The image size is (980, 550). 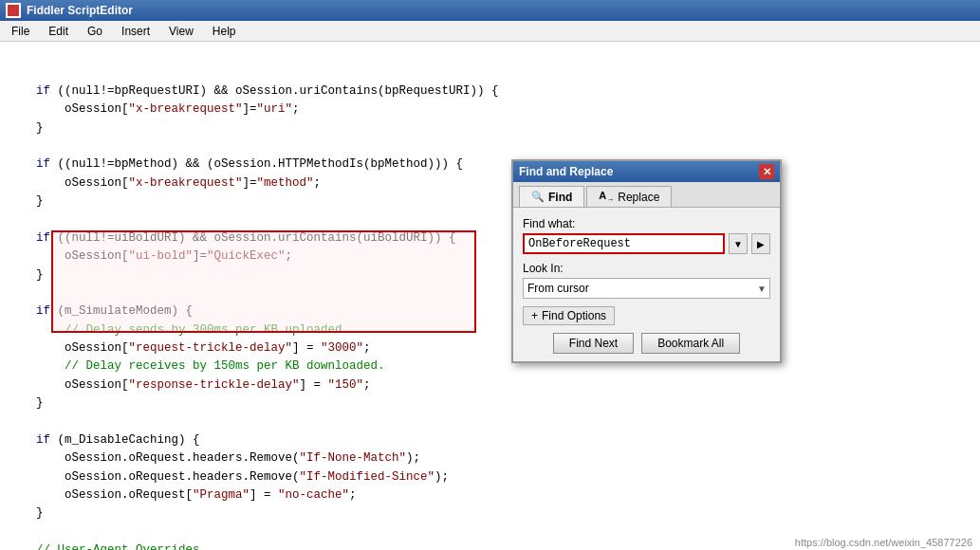 What do you see at coordinates (884, 542) in the screenshot?
I see `url-text: https://blog.csdn.net/weixin_45877226` at bounding box center [884, 542].